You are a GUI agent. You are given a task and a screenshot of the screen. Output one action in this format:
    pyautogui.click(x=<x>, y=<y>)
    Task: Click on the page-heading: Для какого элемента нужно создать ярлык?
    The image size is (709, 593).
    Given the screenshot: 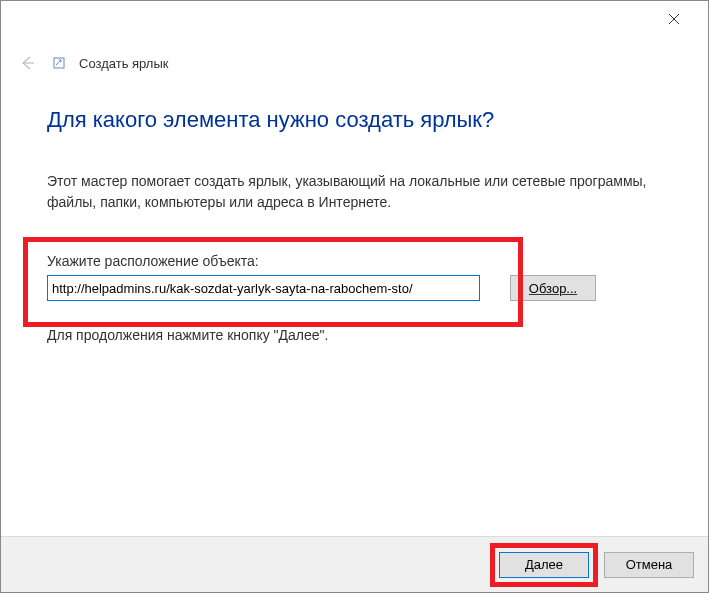 What is the action you would take?
    pyautogui.click(x=354, y=120)
    